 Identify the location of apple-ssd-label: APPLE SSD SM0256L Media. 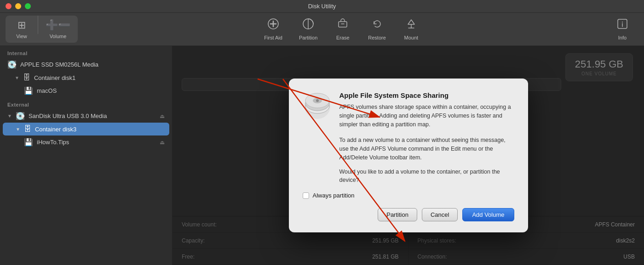
(59, 64).